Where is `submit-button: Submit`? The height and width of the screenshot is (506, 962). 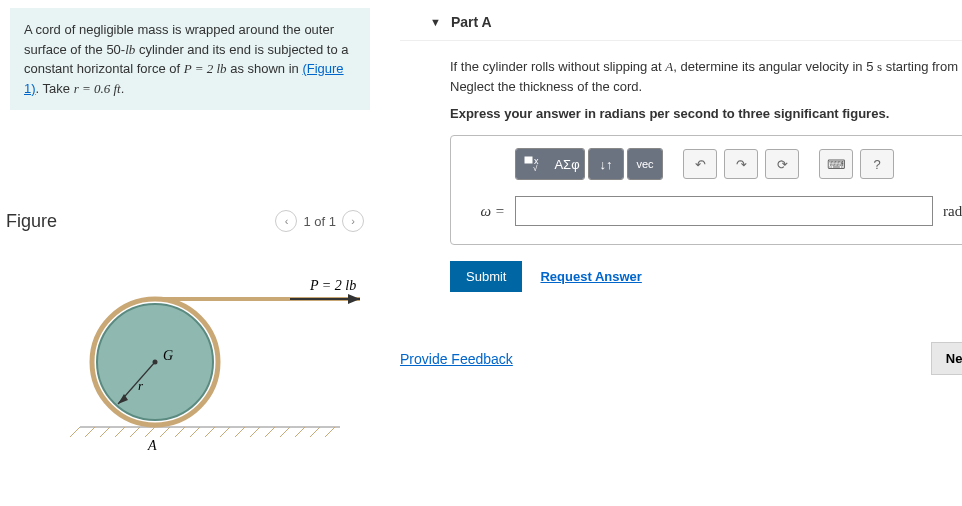
submit-button: Submit is located at coordinates (486, 276).